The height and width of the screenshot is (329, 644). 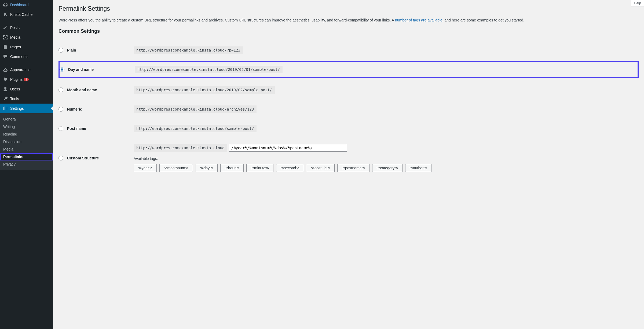 What do you see at coordinates (61, 158) in the screenshot?
I see `radio-custom` at bounding box center [61, 158].